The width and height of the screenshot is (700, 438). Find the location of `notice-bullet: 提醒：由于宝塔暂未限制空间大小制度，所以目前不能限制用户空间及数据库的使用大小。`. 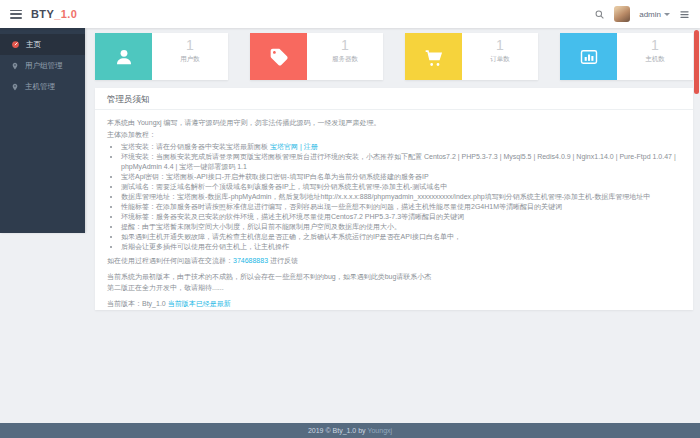

notice-bullet: 提醒：由于宝塔暂未限制空间大小制度，所以目前不能限制用户空间及数据库的使用大小。 is located at coordinates (401, 227).